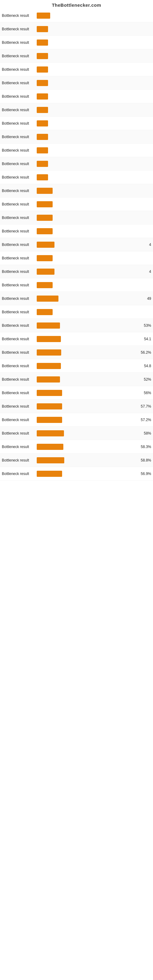 Image resolution: width=153 pixels, height=980 pixels. What do you see at coordinates (148, 393) in the screenshot?
I see `bar-value: 56%` at bounding box center [148, 393].